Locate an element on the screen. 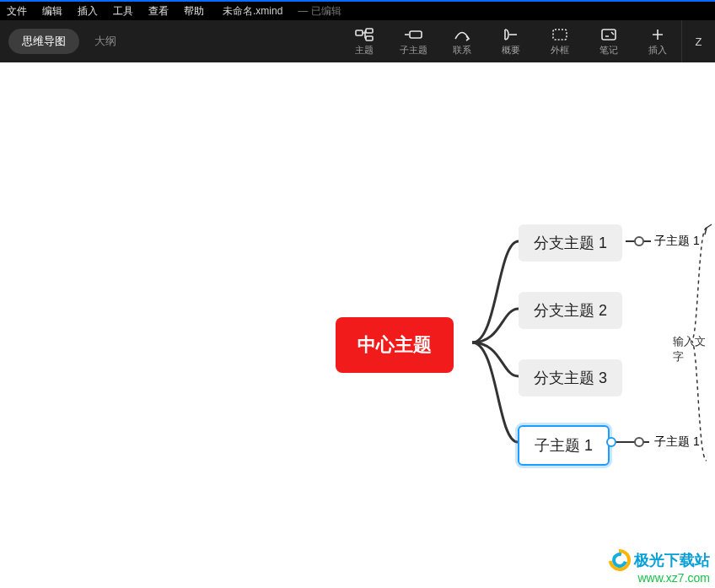 This screenshot has width=715, height=588. subtopic-leaf-1: 子主题 1 is located at coordinates (677, 241).